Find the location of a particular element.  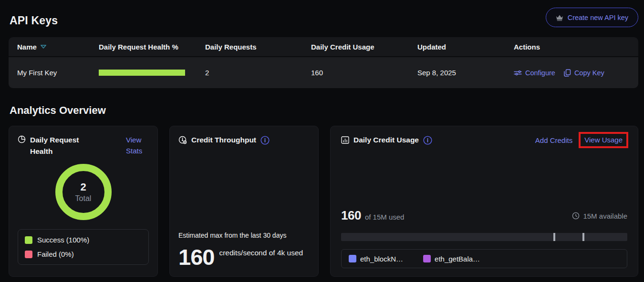

view-stats-link: View Stats is located at coordinates (137, 146).